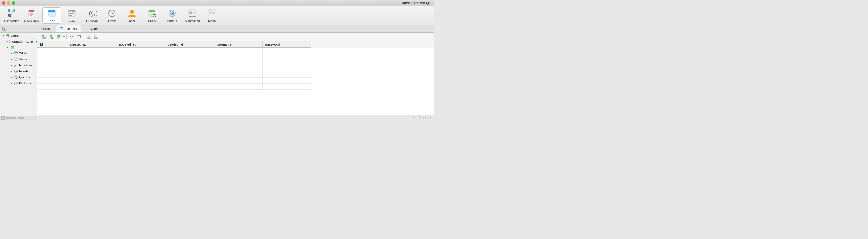  I want to click on col-deleted-at: deleted_at, so click(189, 44).